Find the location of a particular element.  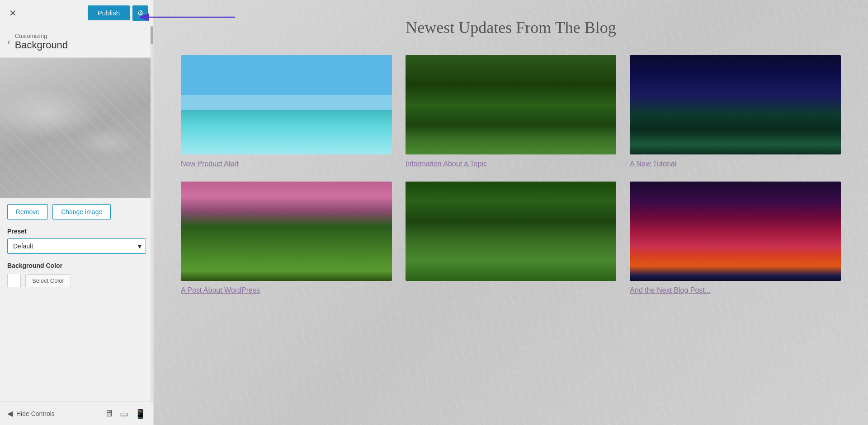

blog-card: A New Tutorial is located at coordinates (735, 112).